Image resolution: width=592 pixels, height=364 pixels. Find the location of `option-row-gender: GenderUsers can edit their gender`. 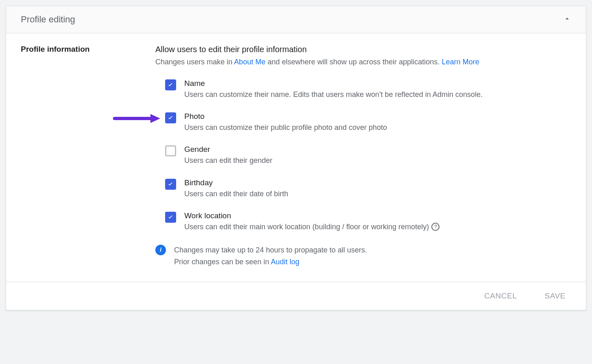

option-row-gender: GenderUsers can edit their gender is located at coordinates (368, 156).